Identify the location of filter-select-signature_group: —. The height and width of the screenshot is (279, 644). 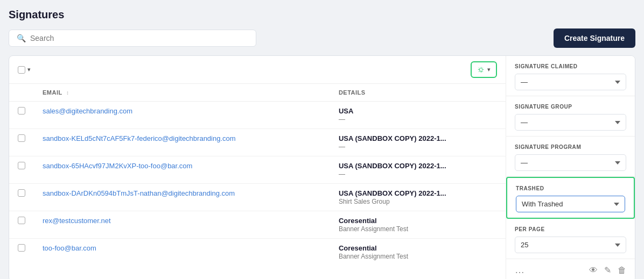
(571, 123).